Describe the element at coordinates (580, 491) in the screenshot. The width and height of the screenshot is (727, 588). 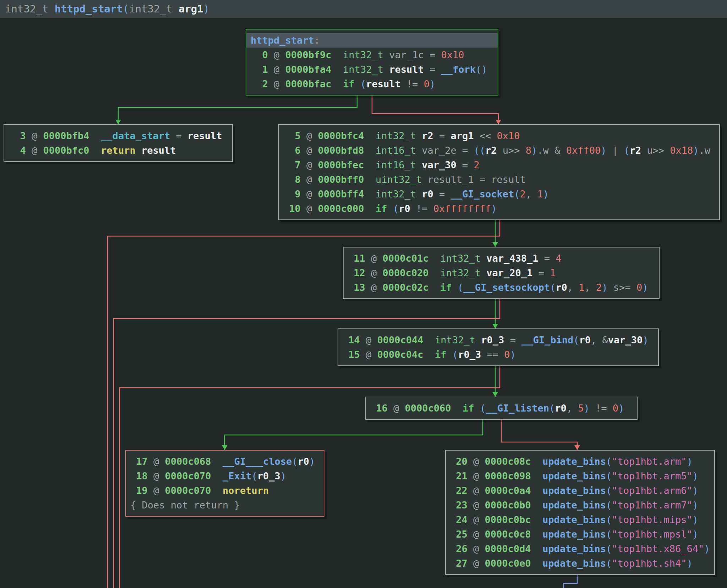
I see `code-line: 22 @ 0000c0a4 update_bins("top1hbt.arm6"…` at that location.